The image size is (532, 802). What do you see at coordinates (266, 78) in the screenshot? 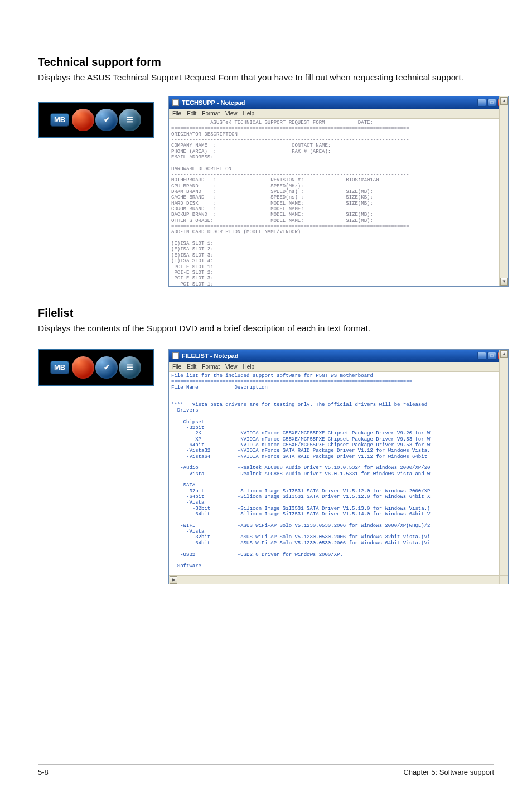
I see `section-lead-tech-support: Displays the ASUS Technical Support Requ…` at bounding box center [266, 78].